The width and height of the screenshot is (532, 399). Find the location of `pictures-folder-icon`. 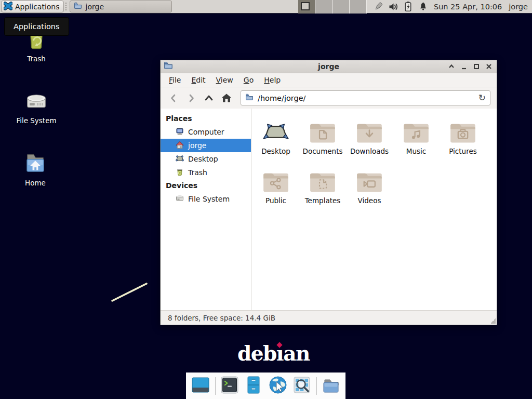

pictures-folder-icon is located at coordinates (463, 131).